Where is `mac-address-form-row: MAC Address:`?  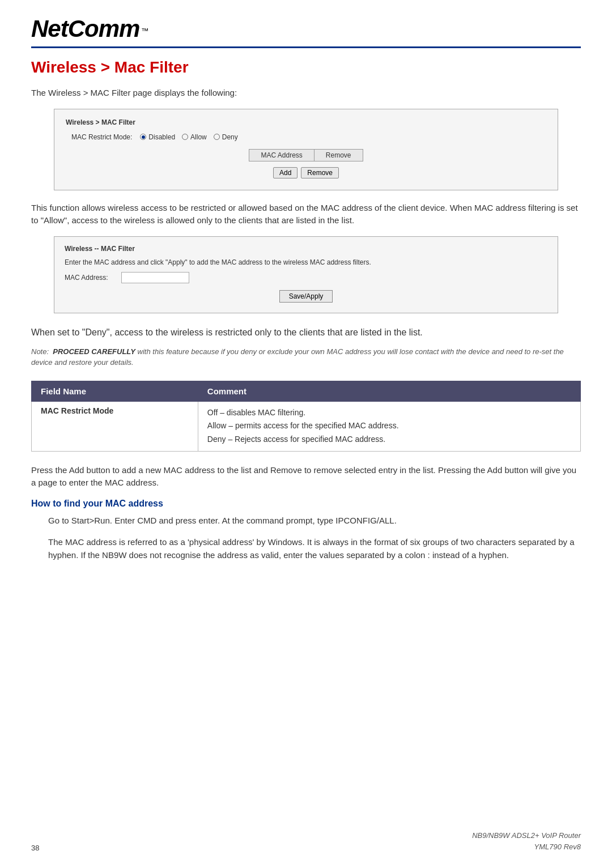
mac-address-form-row: MAC Address: is located at coordinates (306, 278).